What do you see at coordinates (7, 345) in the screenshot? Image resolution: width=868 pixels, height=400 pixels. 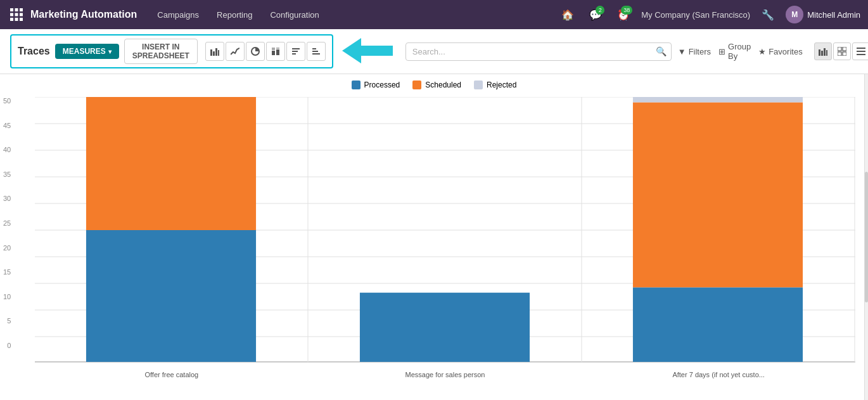 I see `y-label-0: 0` at bounding box center [7, 345].